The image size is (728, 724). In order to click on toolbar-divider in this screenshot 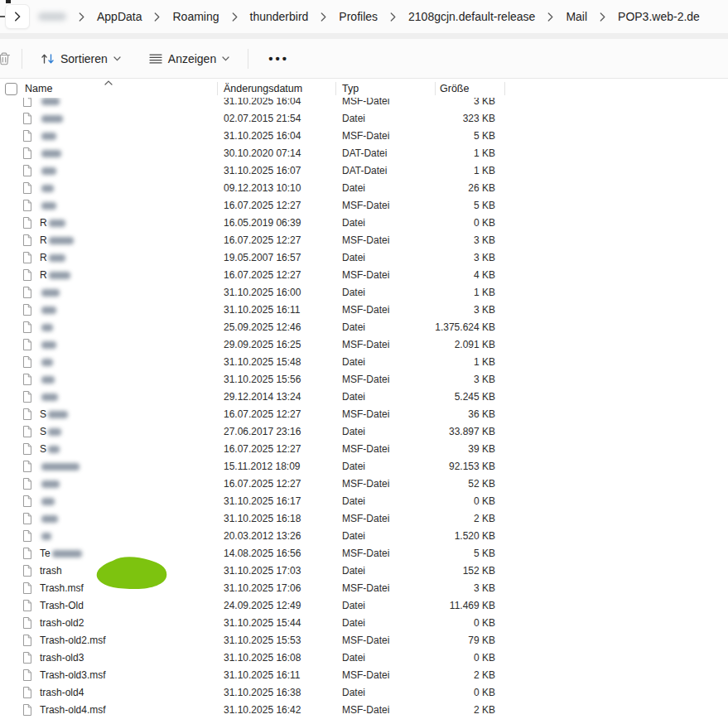, I will do `click(248, 59)`.